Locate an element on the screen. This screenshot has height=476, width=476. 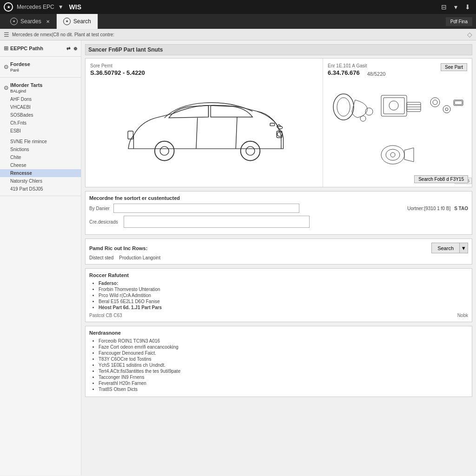
note-item-4: T83Y C6OCre tod Tostins is located at coordinates (284, 359).